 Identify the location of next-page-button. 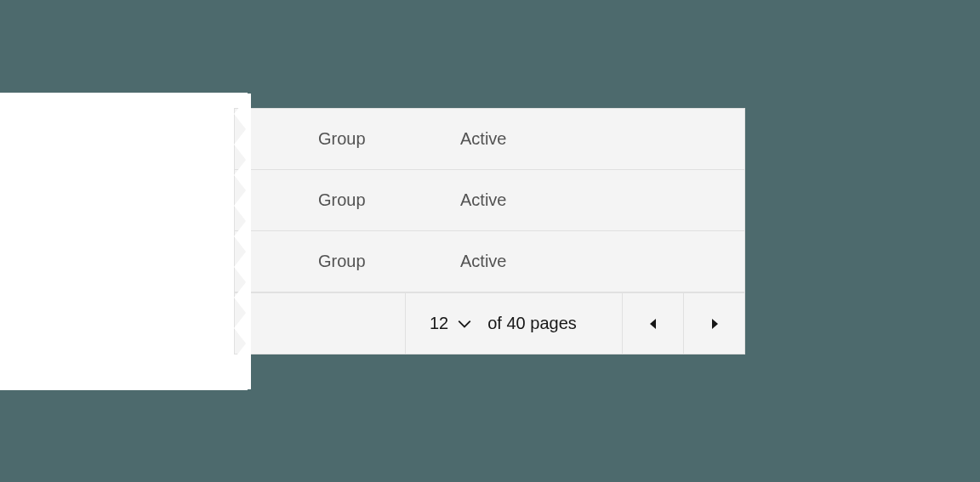
(714, 323).